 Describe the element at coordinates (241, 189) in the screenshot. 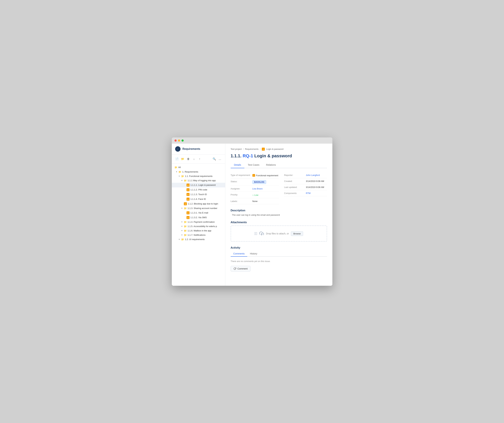

I see `assignee-label: Assignee:` at that location.